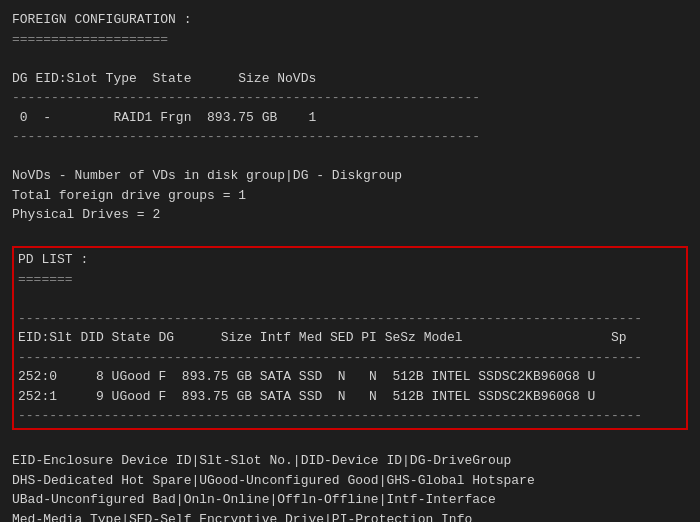 Image resolution: width=700 pixels, height=522 pixels. What do you see at coordinates (350, 358) in the screenshot?
I see `pd-sep2: ----------------------------------------…` at bounding box center [350, 358].